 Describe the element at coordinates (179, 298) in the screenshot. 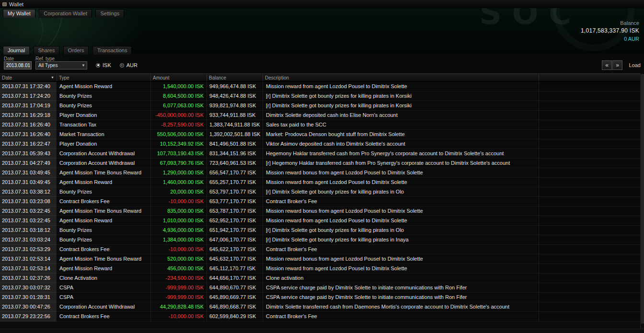

I see `cell-amount: -999,999.00 ISK` at that location.